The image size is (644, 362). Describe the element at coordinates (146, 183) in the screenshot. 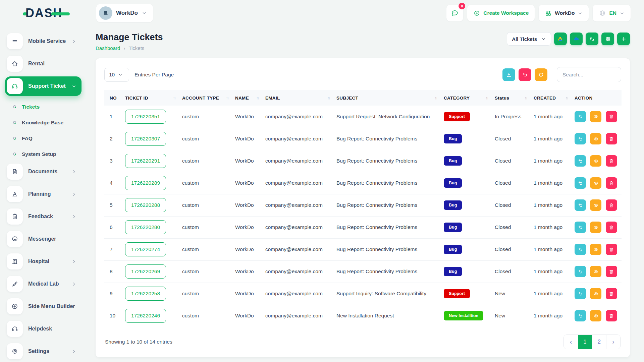

I see `ticket-id-button: 1726220289` at that location.